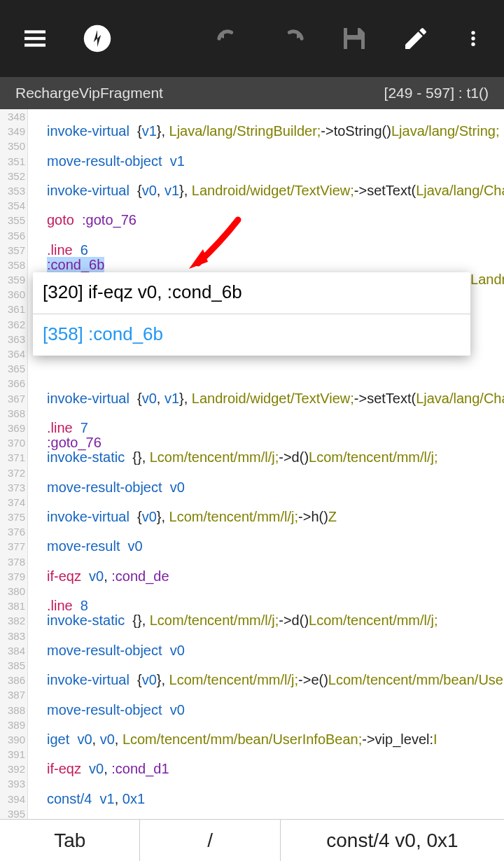 The height and width of the screenshot is (861, 504). Describe the element at coordinates (437, 93) in the screenshot. I see `position-indicator: [249 - 597] : t1()` at that location.